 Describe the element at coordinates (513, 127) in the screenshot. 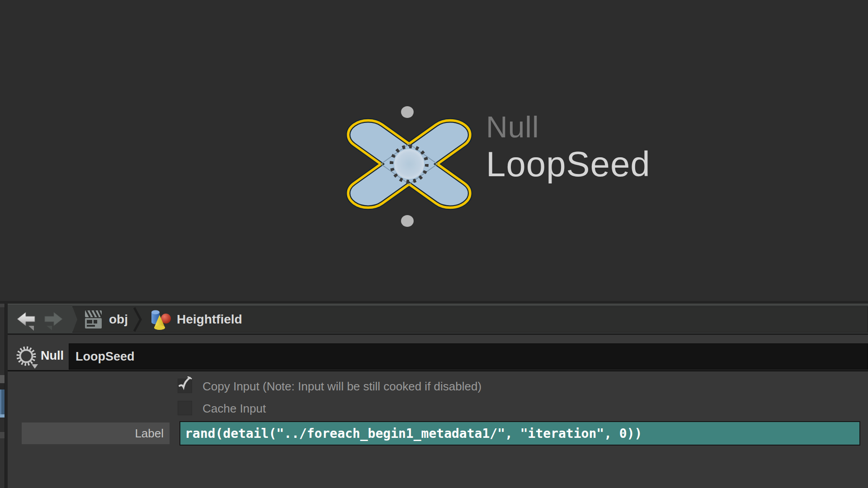

I see `node-type-label: Null` at that location.